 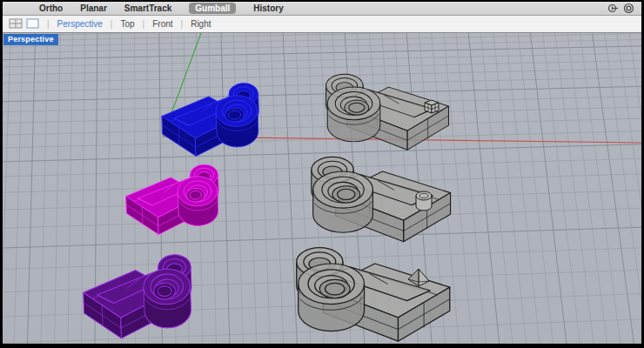 I want to click on toggle-ortho: Ortho, so click(x=50, y=9).